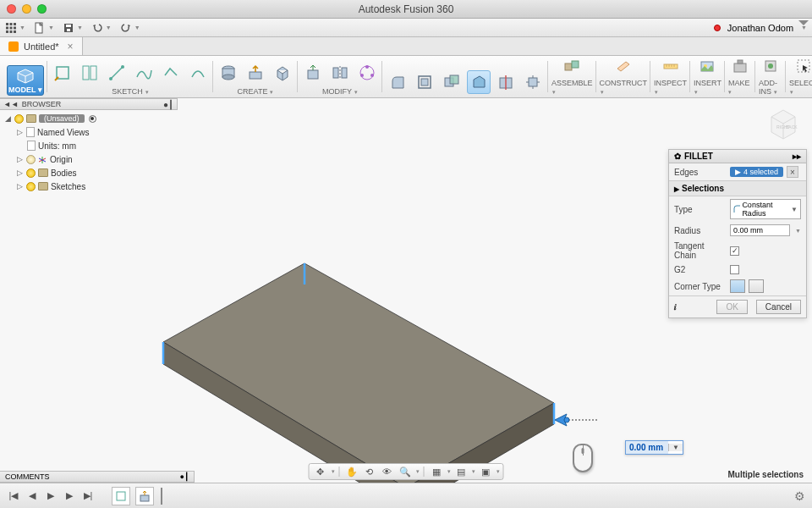 This screenshot has width=812, height=508. What do you see at coordinates (162, 496) in the screenshot?
I see `timeline-playhead` at bounding box center [162, 496].